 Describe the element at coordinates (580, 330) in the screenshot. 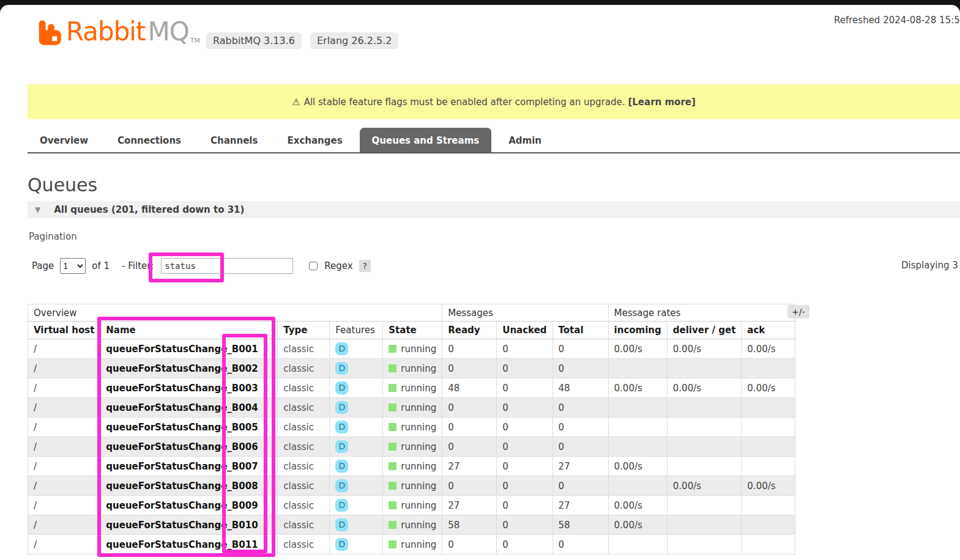

I see `col-header-total: Total` at that location.